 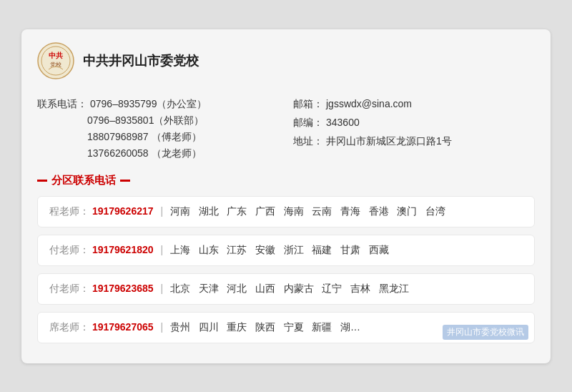 I want to click on phone1: 0796–8935799（办公室）, so click(x=149, y=104).